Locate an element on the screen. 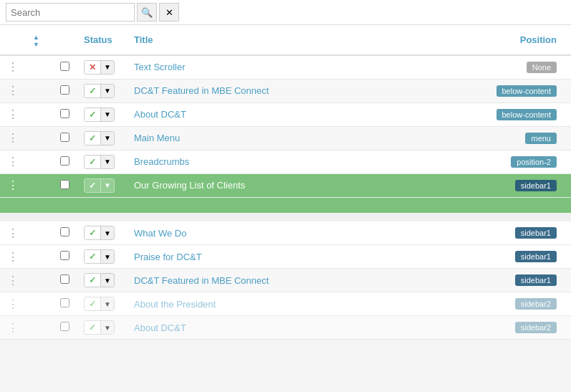 The width and height of the screenshot is (571, 392). title-link: Main Menu is located at coordinates (157, 138).